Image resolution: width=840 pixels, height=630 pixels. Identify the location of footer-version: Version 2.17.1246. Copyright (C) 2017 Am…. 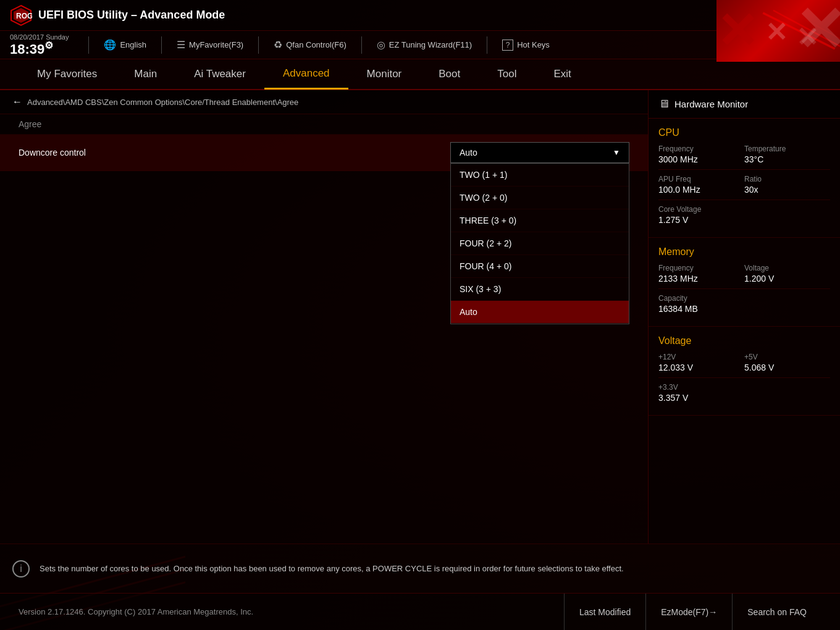
(136, 611).